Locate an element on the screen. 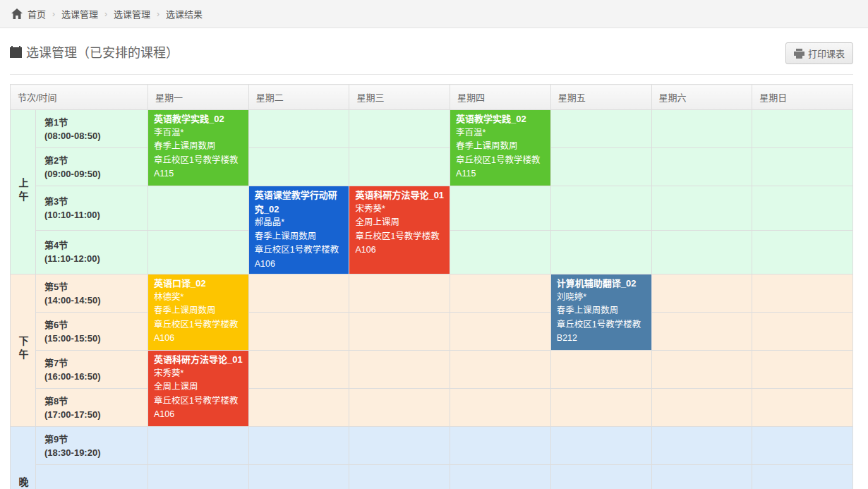 The width and height of the screenshot is (868, 489). section-label-afternoon: 下午 is located at coordinates (23, 351).